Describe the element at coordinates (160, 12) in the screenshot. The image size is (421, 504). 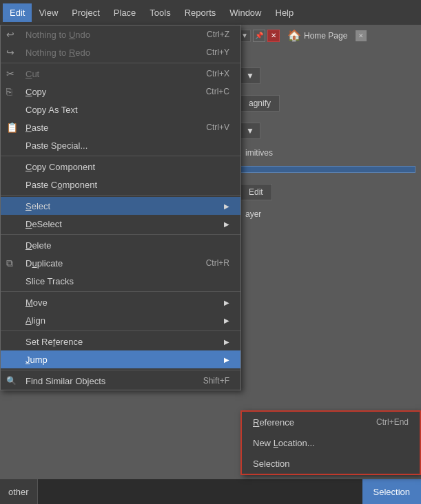
I see `menu-tools: Tools` at that location.